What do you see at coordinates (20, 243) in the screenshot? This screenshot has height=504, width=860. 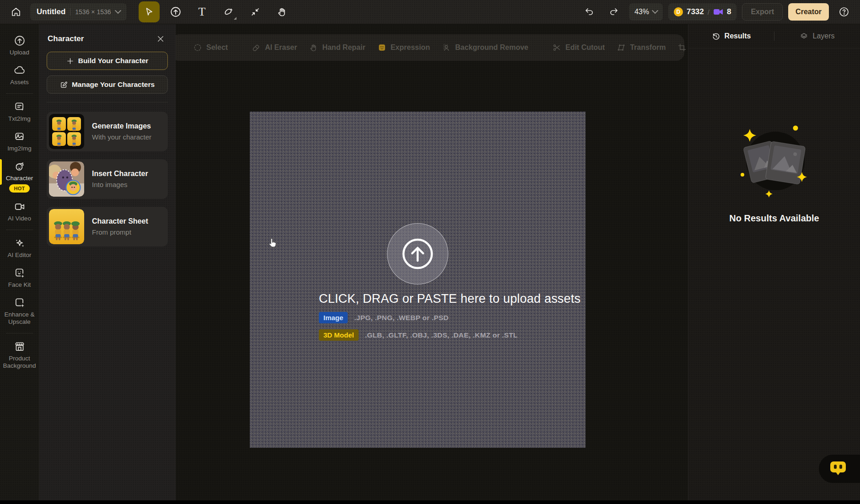 I see `sparkles-icon` at bounding box center [20, 243].